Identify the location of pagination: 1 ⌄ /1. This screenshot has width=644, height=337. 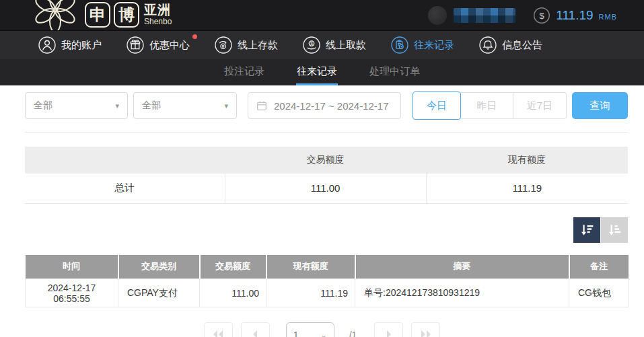
(322, 330).